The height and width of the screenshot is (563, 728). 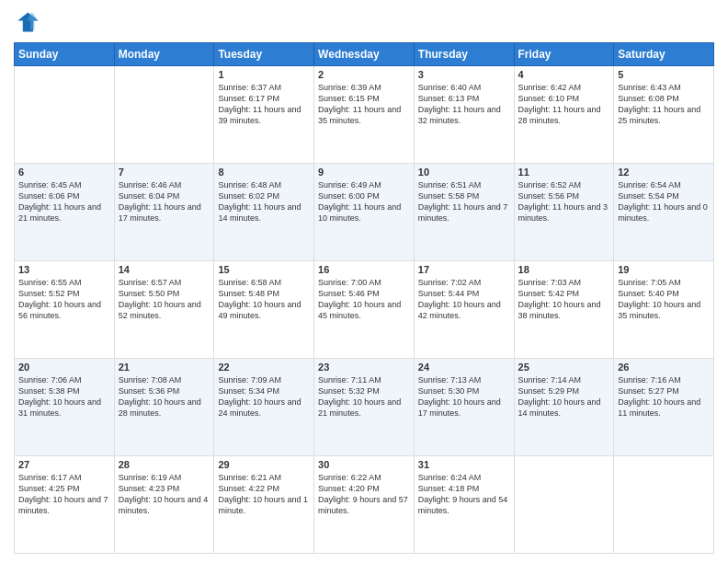 I want to click on day-cell: 16Sunrise: 7:00 AM Sunset: 5:46 PM Dayli…, so click(x=364, y=310).